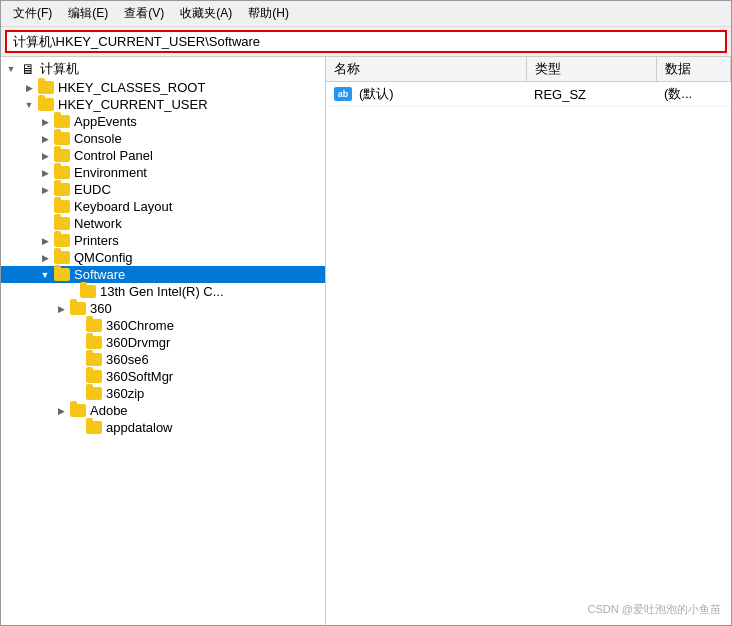 This screenshot has width=732, height=626. I want to click on expander-network: ▶, so click(45, 224).